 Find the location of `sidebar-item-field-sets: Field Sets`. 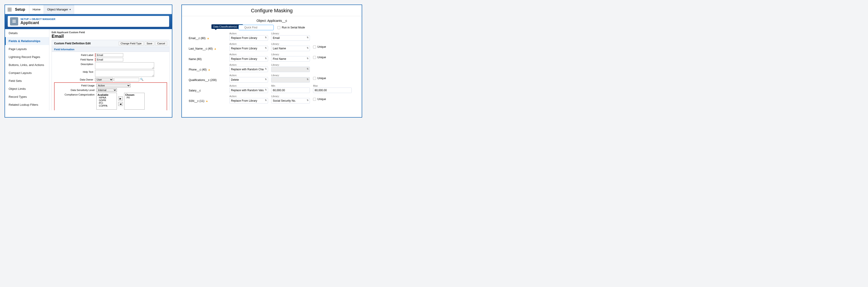

sidebar-item-field-sets: Field Sets is located at coordinates (27, 81).